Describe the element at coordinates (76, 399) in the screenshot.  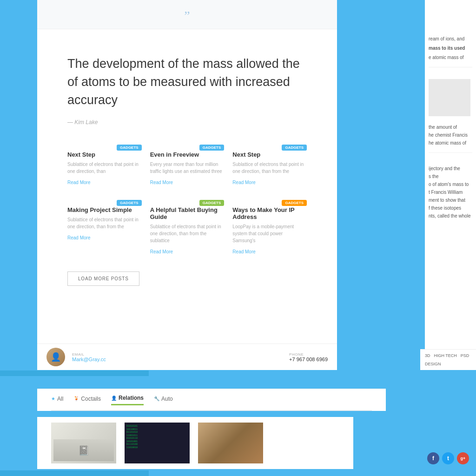
I see `tab-coctails-icon: 🍹` at that location.